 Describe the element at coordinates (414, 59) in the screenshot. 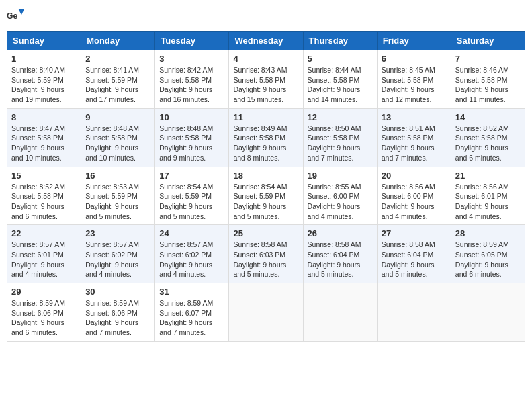

I see `day-number: 6` at that location.